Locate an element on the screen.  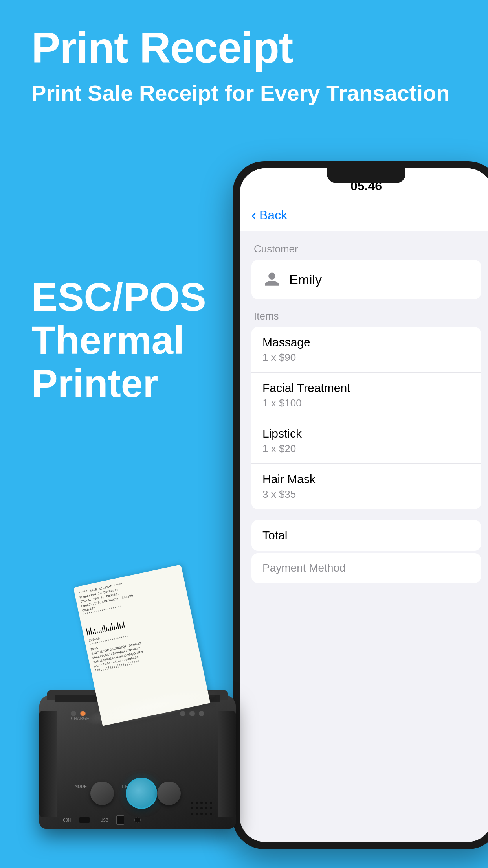
items-list: Massage 1 x $90 Facial Treatment 1 x $10… is located at coordinates (366, 418).